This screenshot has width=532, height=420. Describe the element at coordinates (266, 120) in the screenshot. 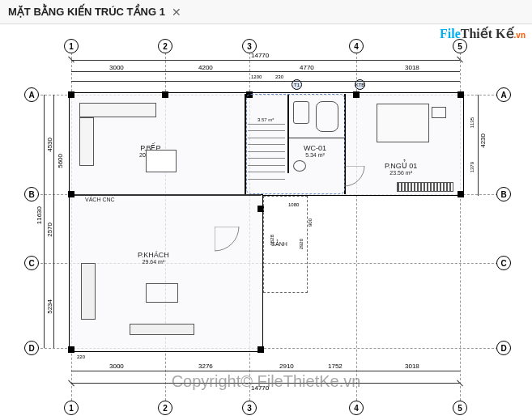

I see `label-stair-area: 3.57 m²` at that location.